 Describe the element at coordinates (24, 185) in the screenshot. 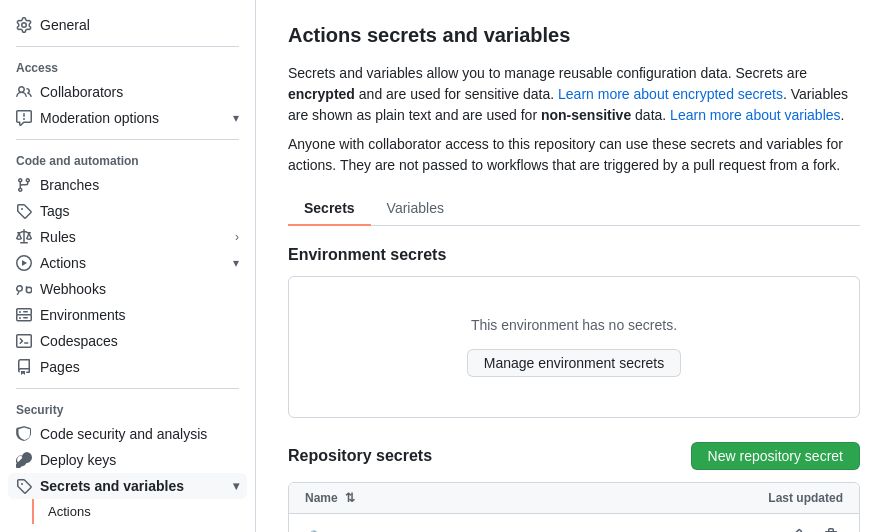

I see `git-branch-icon` at that location.